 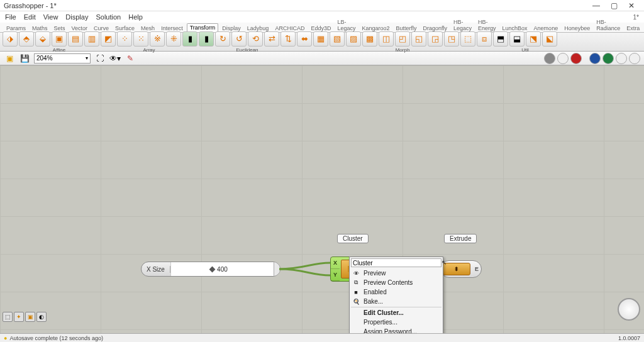 What do you see at coordinates (386, 39) in the screenshot?
I see `ribbon-morph-btn: ◫` at bounding box center [386, 39].